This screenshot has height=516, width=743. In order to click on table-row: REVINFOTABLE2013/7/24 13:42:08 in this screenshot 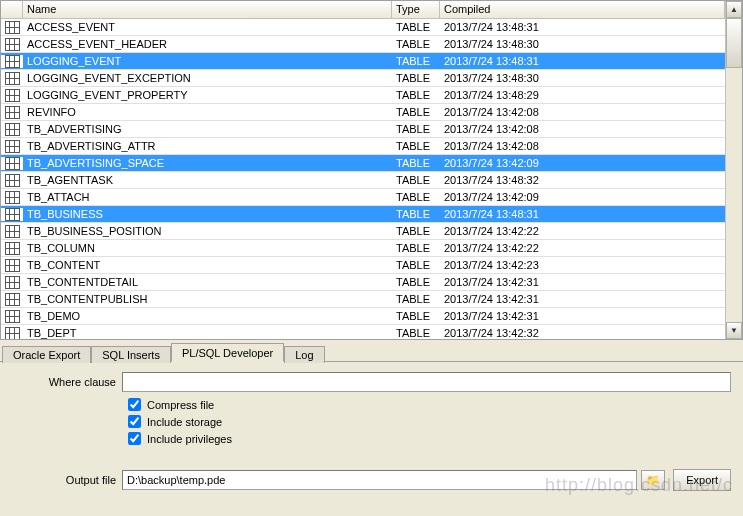, I will do `click(363, 112)`.